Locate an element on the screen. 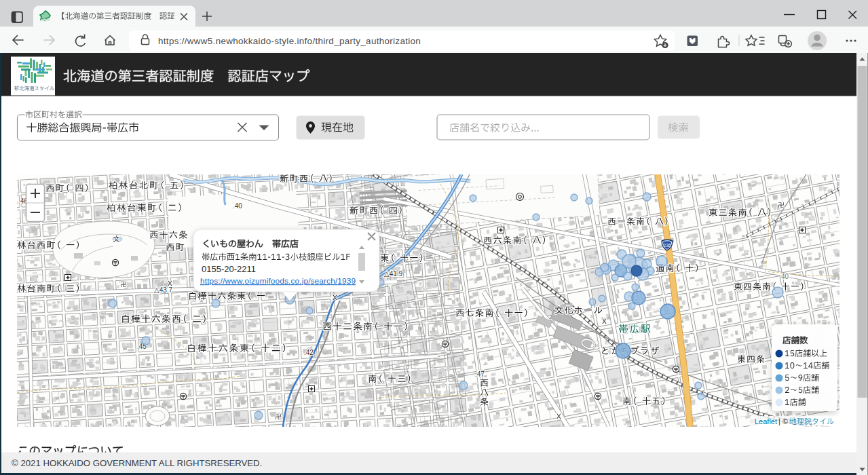 The image size is (868, 475). svg-text: △43.7 is located at coordinates (164, 290).